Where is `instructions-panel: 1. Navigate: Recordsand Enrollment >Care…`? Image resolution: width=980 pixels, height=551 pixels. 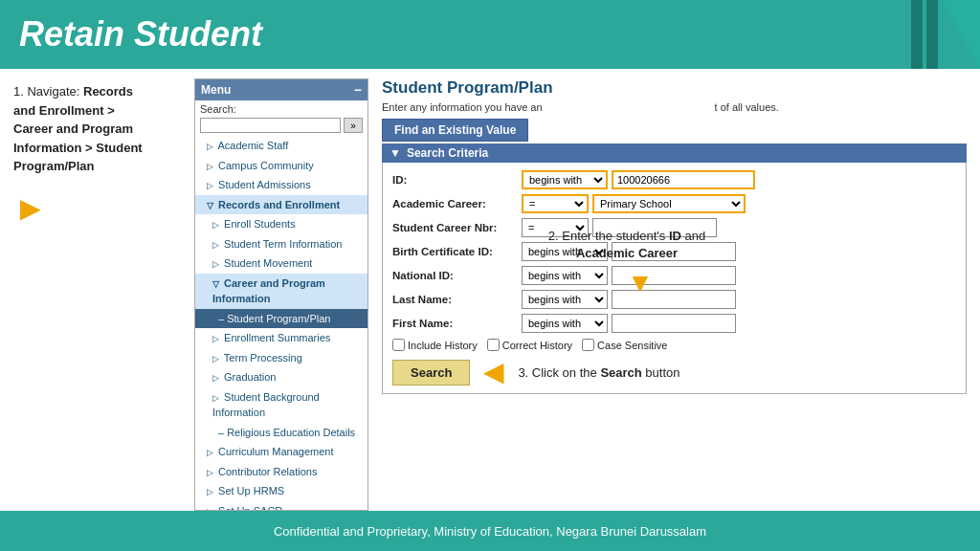
instructions-panel: 1. Navigate: Recordsand Enrollment >Care… is located at coordinates (98, 295).